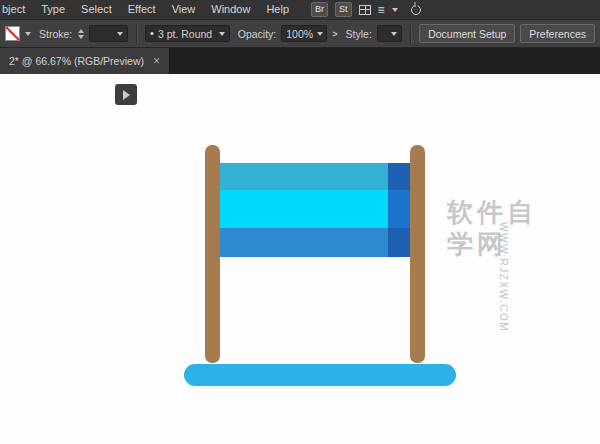 This screenshot has height=444, width=600. Describe the element at coordinates (366, 10) in the screenshot. I see `app-bar: Br St ≡` at that location.